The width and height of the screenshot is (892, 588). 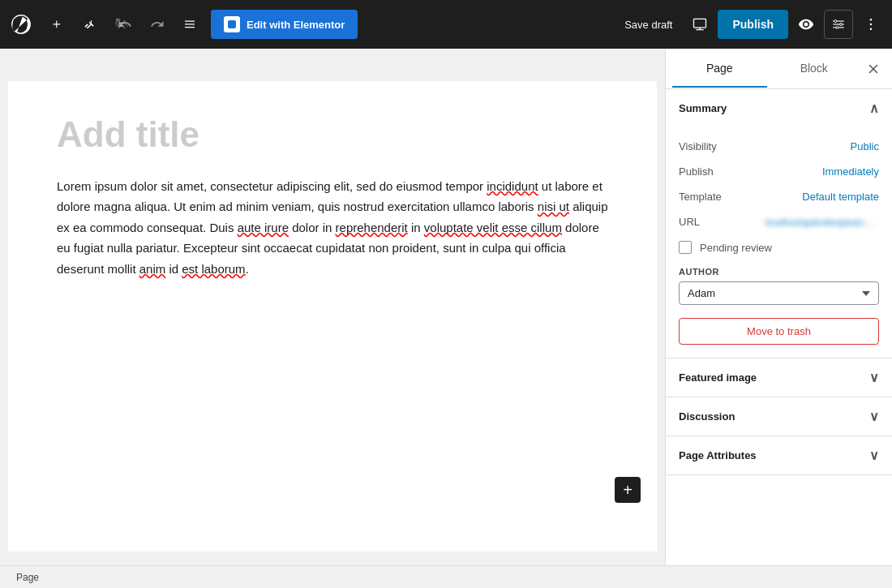 What do you see at coordinates (157, 24) in the screenshot?
I see `redo-button` at bounding box center [157, 24].